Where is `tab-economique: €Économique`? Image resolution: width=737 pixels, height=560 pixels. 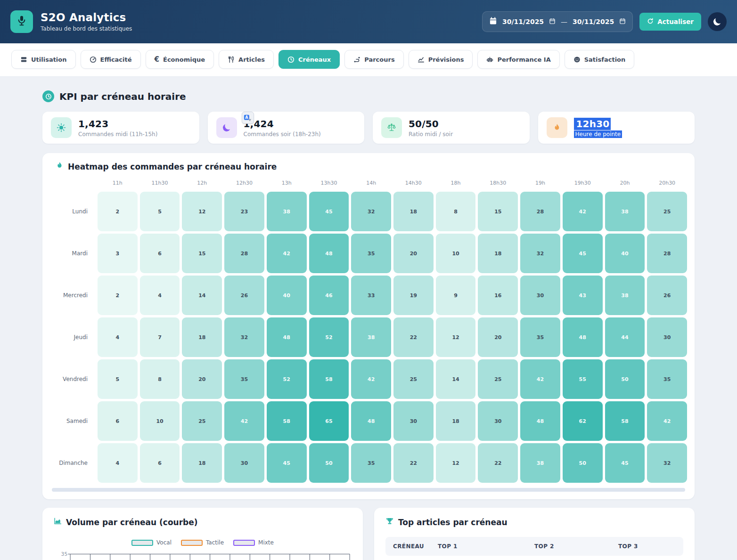 tab-economique: €Économique is located at coordinates (180, 59).